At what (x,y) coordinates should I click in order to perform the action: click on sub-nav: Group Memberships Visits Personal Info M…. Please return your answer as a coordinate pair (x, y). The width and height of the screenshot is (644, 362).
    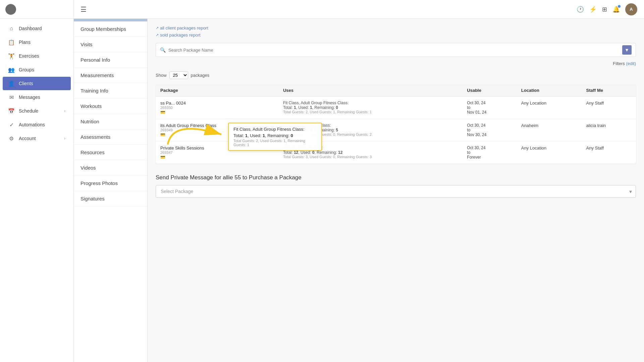
    Looking at the image, I should click on (111, 190).